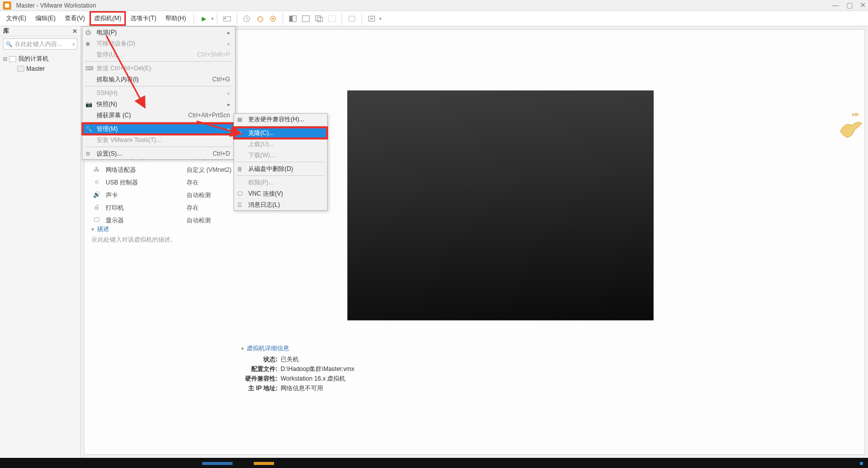 The image size is (868, 468). What do you see at coordinates (240, 194) in the screenshot?
I see `monitor-icon: 🖵` at bounding box center [240, 194].